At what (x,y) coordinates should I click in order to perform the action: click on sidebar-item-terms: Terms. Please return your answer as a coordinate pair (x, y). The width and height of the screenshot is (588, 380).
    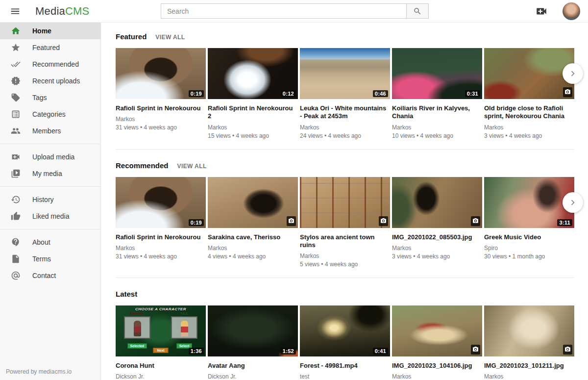
    Looking at the image, I should click on (50, 259).